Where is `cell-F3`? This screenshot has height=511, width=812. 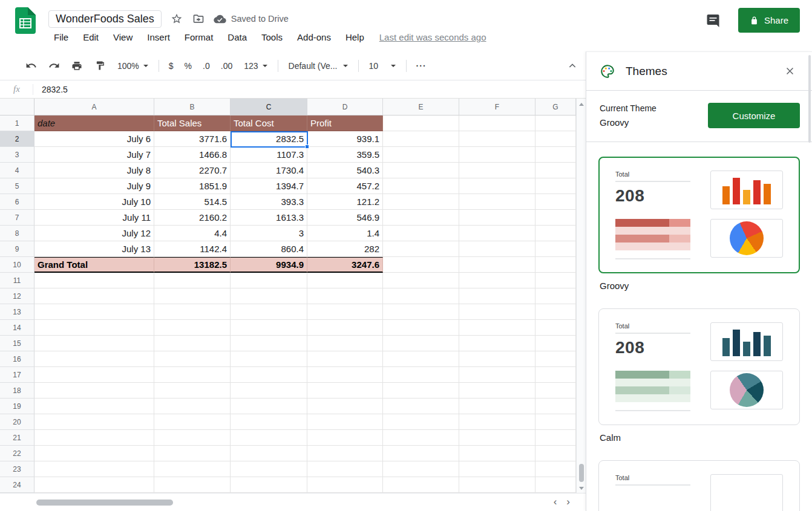
cell-F3 is located at coordinates (497, 155).